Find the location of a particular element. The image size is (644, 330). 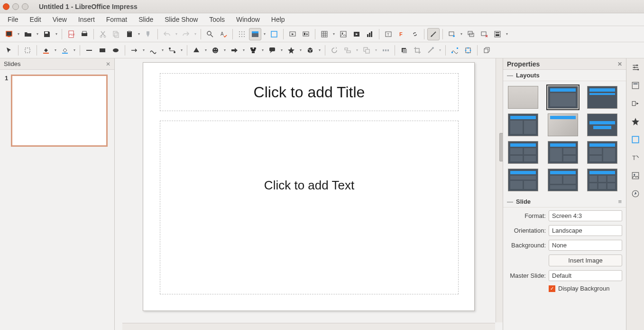

ellipse-button is located at coordinates (116, 50).